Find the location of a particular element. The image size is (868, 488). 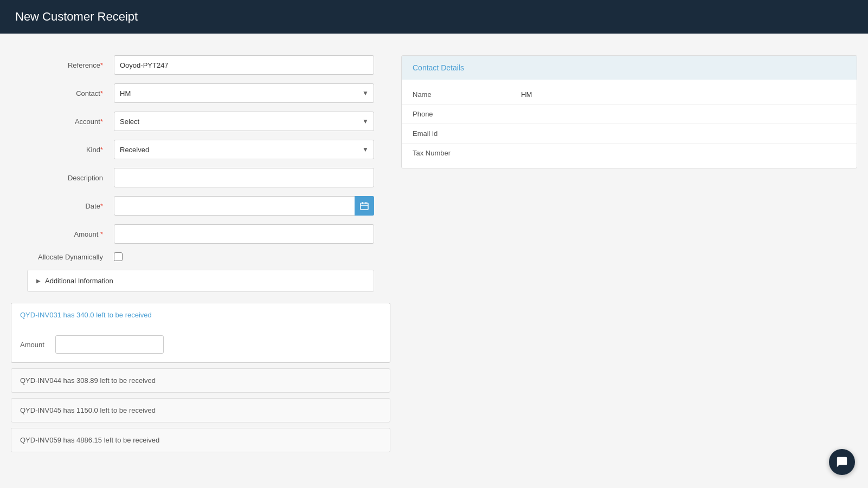

account-label: Account* is located at coordinates (70, 121).